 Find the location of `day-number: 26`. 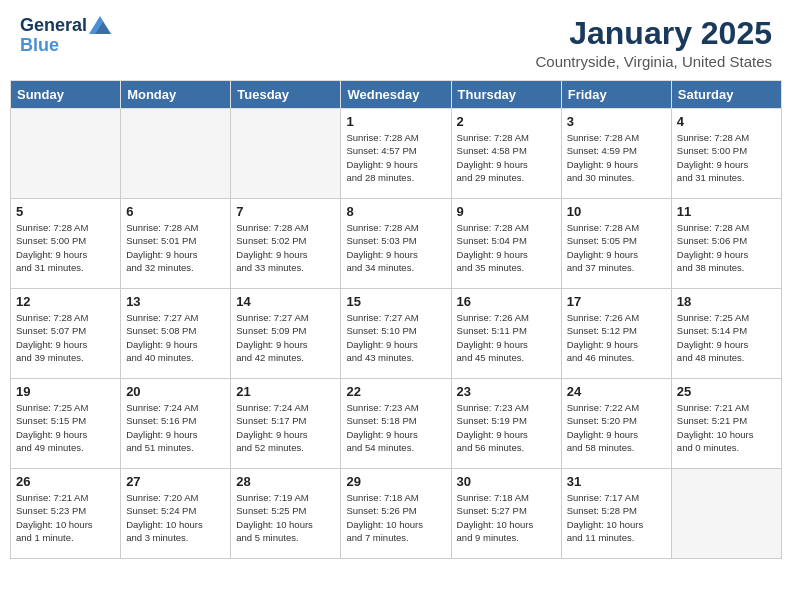

day-number: 26 is located at coordinates (66, 482).